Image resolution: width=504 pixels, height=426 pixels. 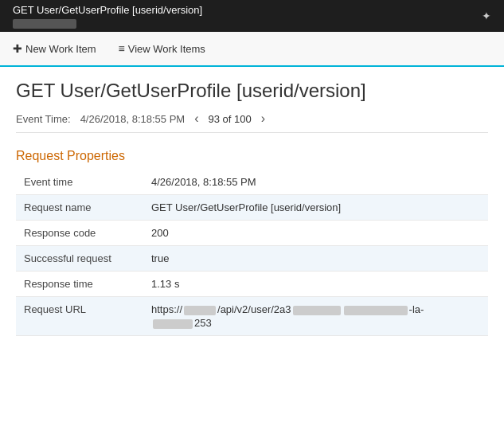 I want to click on table-row: Successful requesttrue, so click(x=252, y=259).